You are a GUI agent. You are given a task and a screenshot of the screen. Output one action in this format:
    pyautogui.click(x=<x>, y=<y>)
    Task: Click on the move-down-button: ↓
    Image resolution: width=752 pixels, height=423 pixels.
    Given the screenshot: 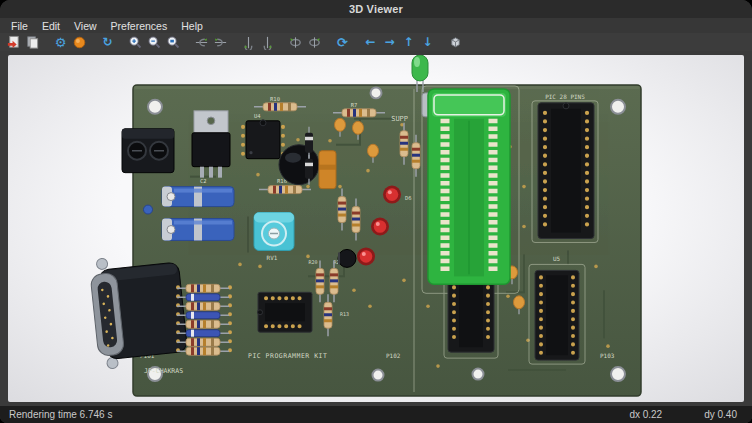 What is the action you would take?
    pyautogui.click(x=428, y=42)
    